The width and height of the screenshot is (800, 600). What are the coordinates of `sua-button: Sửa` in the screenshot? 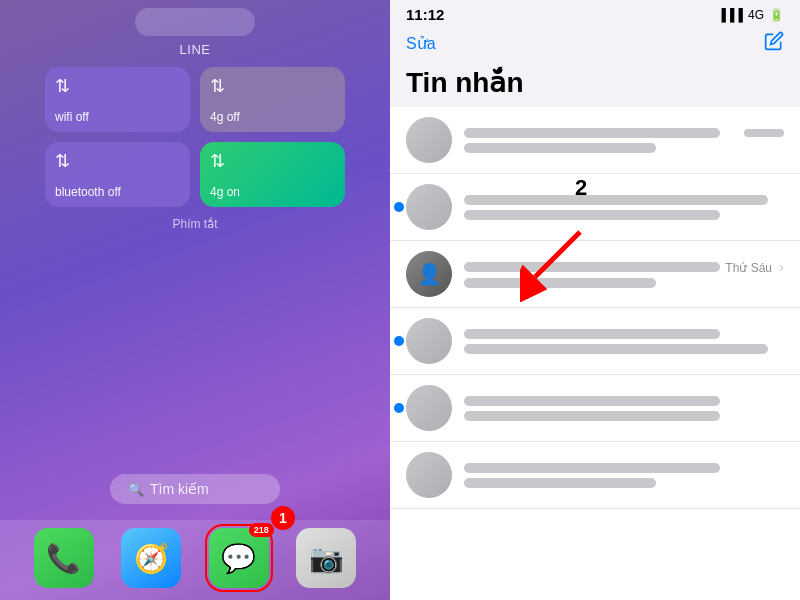 It's located at (421, 44).